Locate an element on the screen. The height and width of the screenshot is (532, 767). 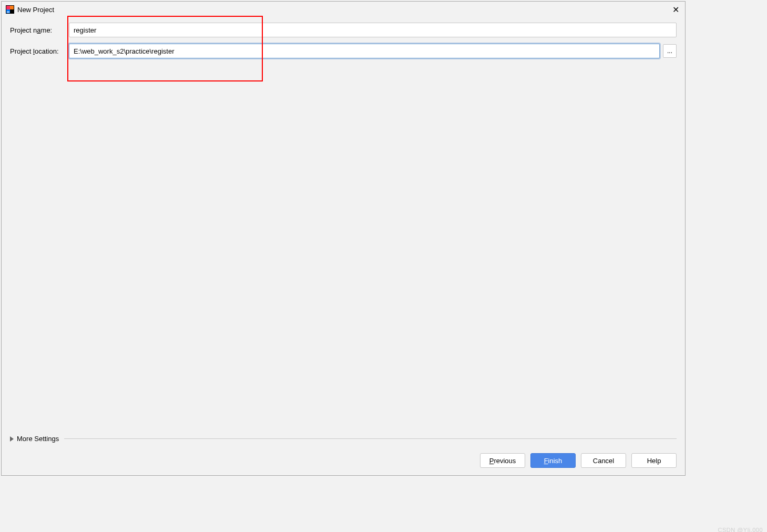
close-icon: ✕ is located at coordinates (676, 9).